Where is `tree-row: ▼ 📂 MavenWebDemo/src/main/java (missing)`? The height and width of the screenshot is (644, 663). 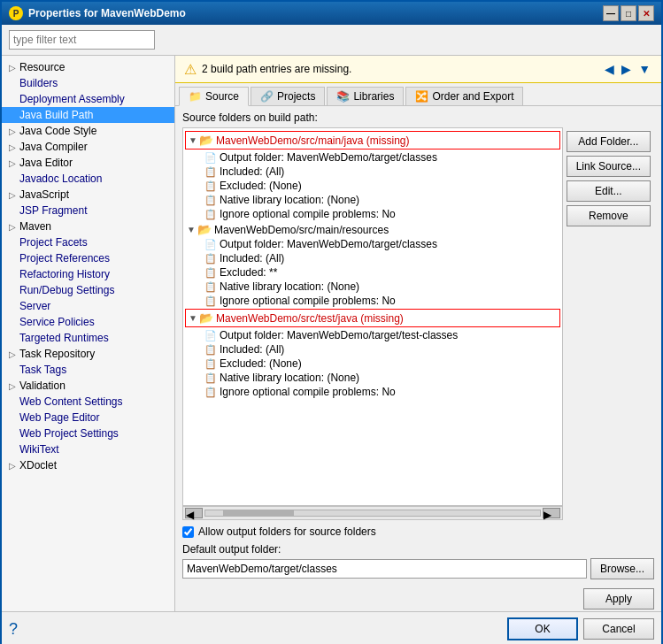 tree-row: ▼ 📂 MavenWebDemo/src/main/java (missing) is located at coordinates (373, 140).